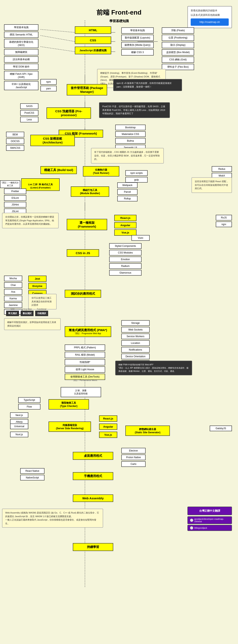 This screenshot has height=644, width=238. What do you see at coordinates (137, 30) in the screenshot?
I see `css-basic-0: 學習基本知識` at bounding box center [137, 30].